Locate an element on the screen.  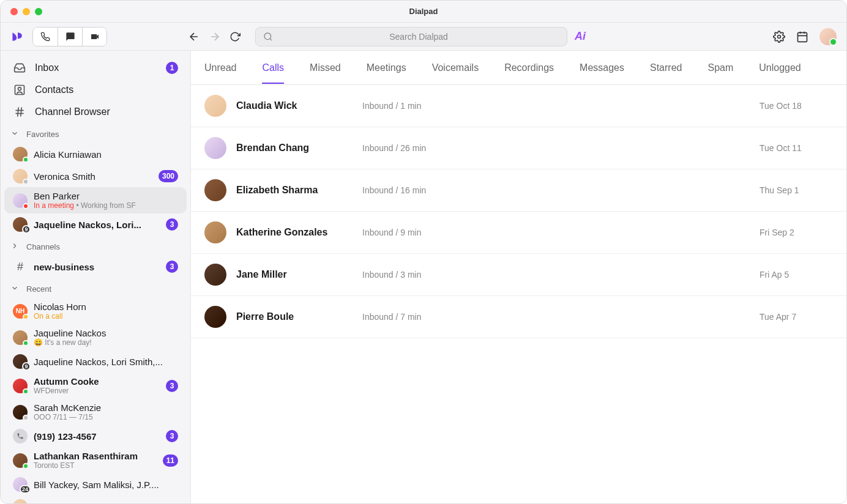
back-button is located at coordinates (194, 37).